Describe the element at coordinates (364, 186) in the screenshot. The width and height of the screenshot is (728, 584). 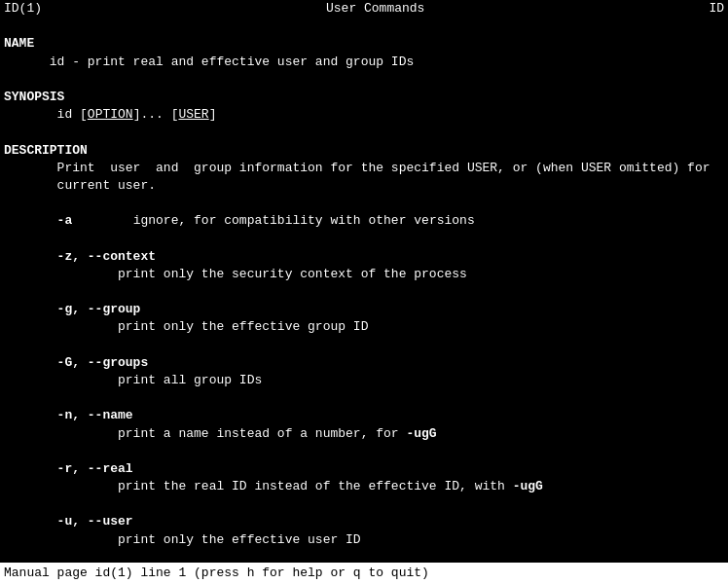
I see `description-content-2: current user.` at that location.